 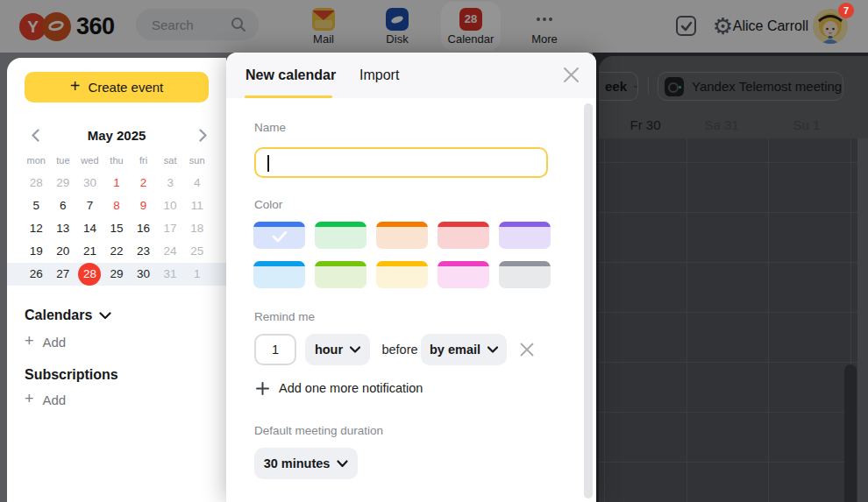 What do you see at coordinates (144, 206) in the screenshot?
I see `mini-calendar-day: 9` at bounding box center [144, 206].